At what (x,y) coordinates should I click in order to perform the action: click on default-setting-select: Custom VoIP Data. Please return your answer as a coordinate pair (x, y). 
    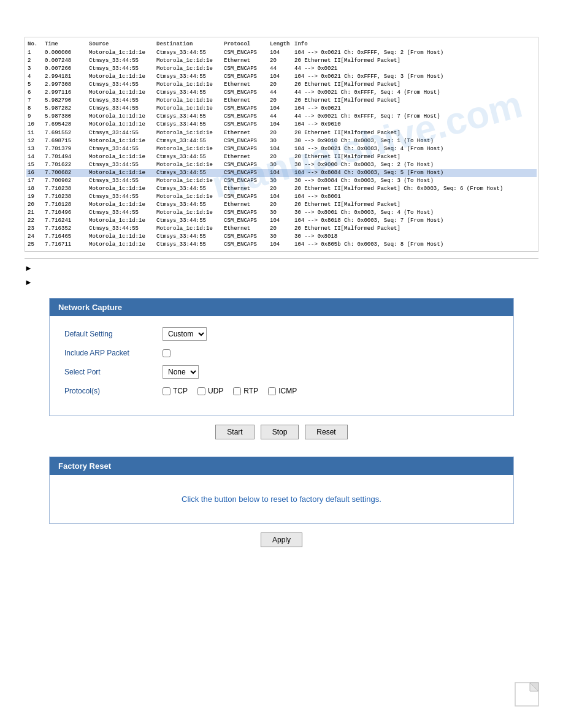
    Looking at the image, I should click on (185, 334).